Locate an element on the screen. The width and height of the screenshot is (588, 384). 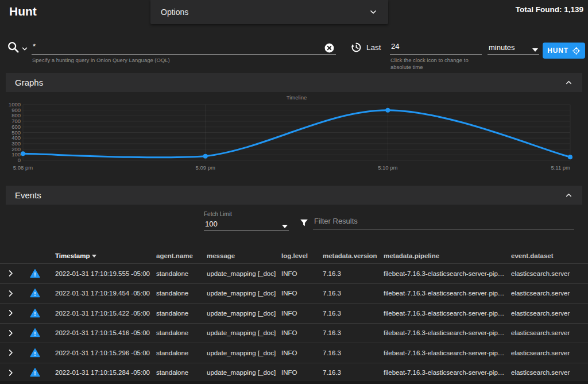
column-header-event-dataset: event.dataset is located at coordinates (550, 256).